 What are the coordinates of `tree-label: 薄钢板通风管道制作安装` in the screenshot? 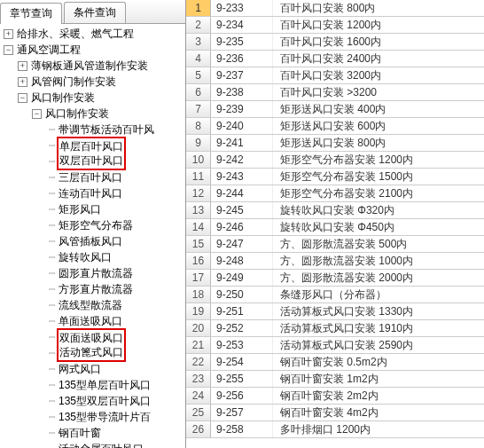 It's located at (90, 66).